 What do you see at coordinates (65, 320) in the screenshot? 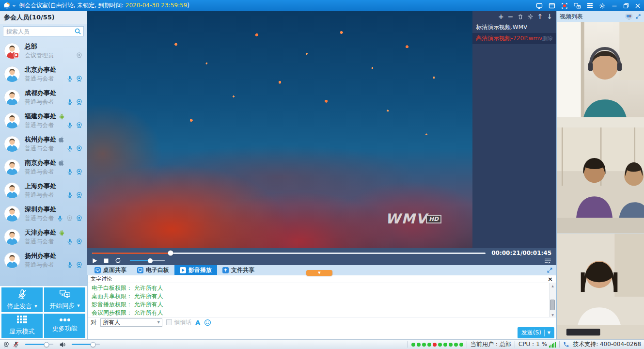
I see `more-icon` at bounding box center [65, 320].